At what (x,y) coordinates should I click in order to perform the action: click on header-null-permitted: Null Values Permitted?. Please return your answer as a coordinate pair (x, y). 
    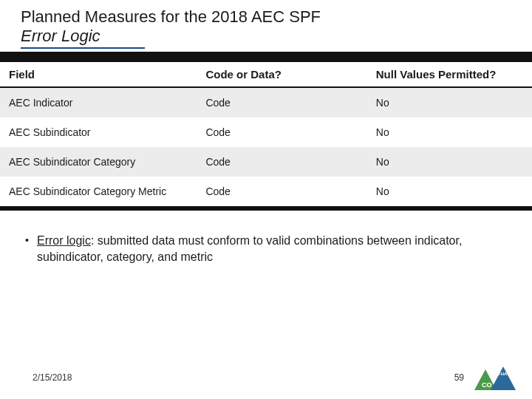
    Looking at the image, I should click on (449, 75).